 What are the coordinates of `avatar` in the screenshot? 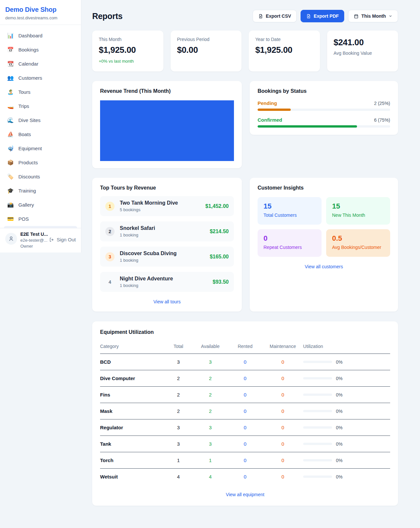 It's located at (11, 239).